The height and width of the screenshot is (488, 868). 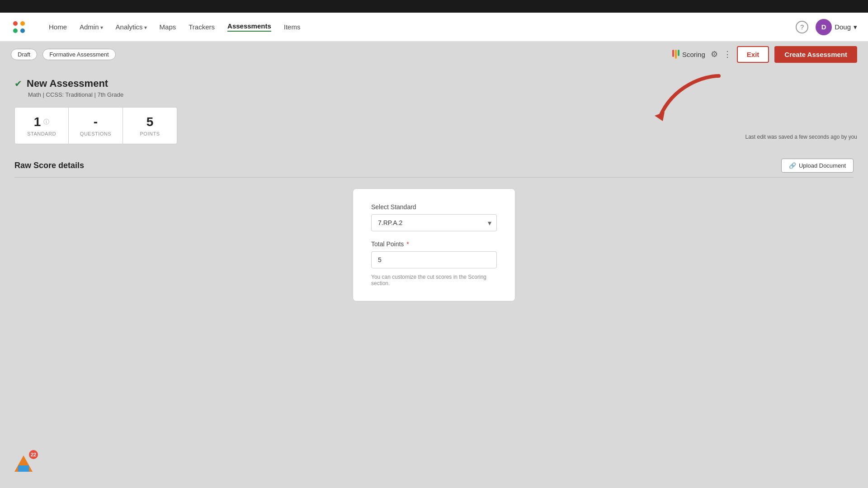 What do you see at coordinates (96, 126) in the screenshot?
I see `stat-questions: - QUESTIONS` at bounding box center [96, 126].